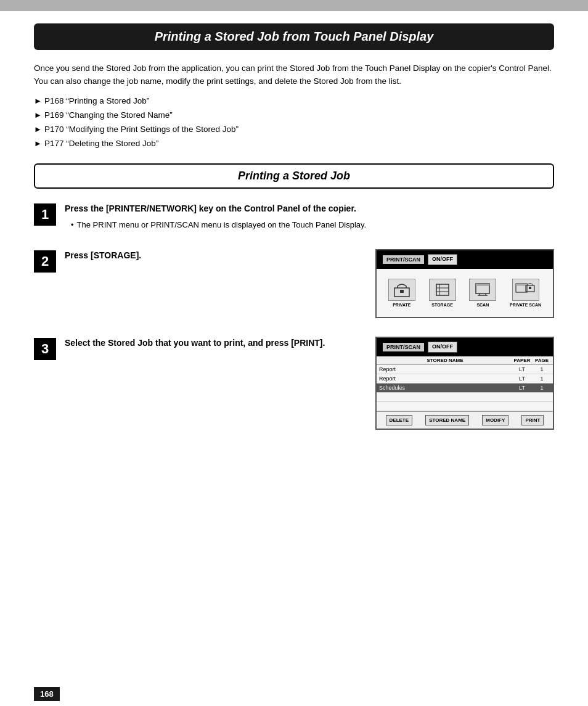 Image resolution: width=588 pixels, height=706 pixels. Describe the element at coordinates (294, 123) in the screenshot. I see `bullet-list: ► P168 “Printing a Stored Job” ► P169 “C…` at that location.